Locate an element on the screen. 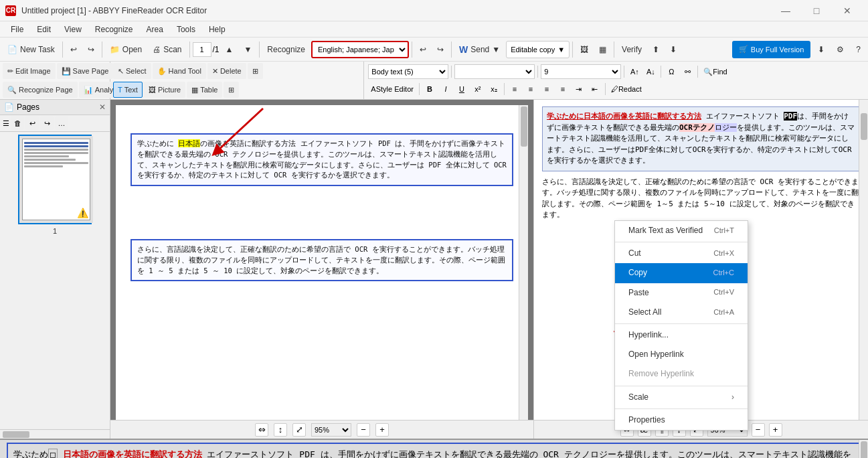 The width and height of the screenshot is (868, 458). picture-button: 🖼 Picture is located at coordinates (165, 90).